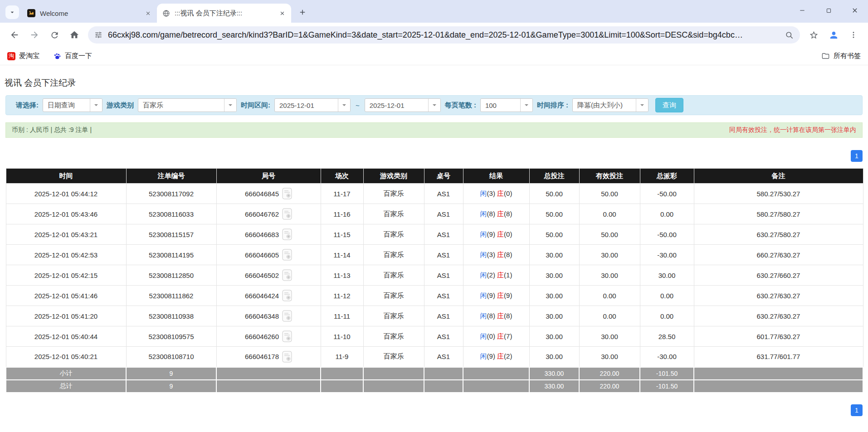  I want to click on footer-count: 9, so click(171, 386).